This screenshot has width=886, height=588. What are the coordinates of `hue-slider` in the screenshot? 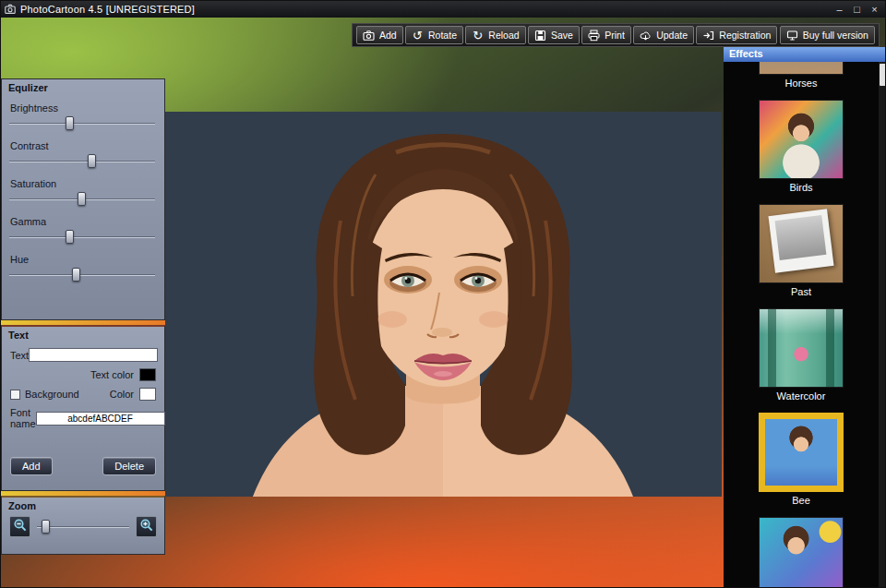 It's located at (82, 275).